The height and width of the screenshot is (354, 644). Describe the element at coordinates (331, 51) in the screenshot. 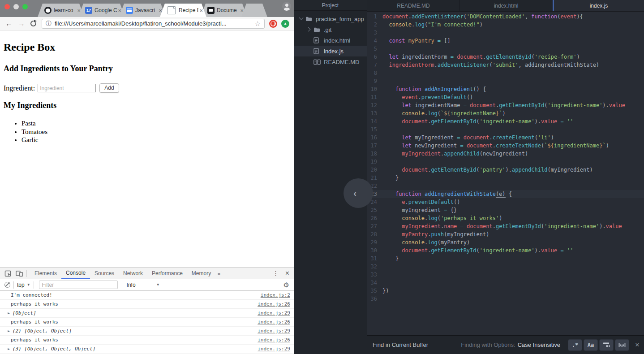

I see `tree-item-index-js: index.js` at that location.